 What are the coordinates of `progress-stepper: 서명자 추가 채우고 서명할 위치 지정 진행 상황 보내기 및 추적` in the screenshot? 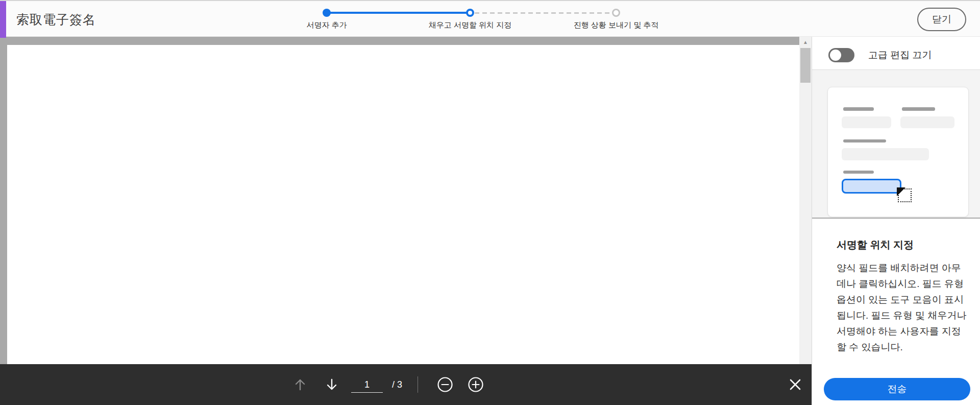 It's located at (490, 19).